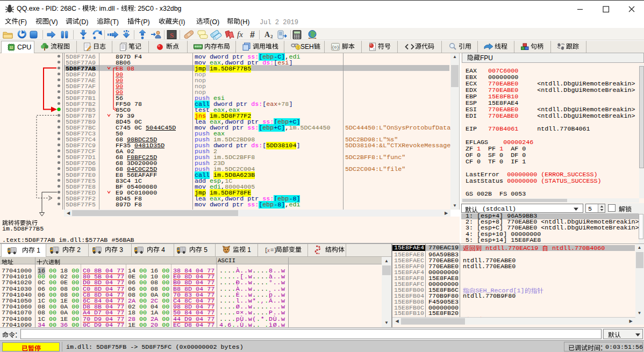 This screenshot has width=644, height=352. What do you see at coordinates (335, 47) in the screenshot?
I see `svg-text: {o}` at bounding box center [335, 47].